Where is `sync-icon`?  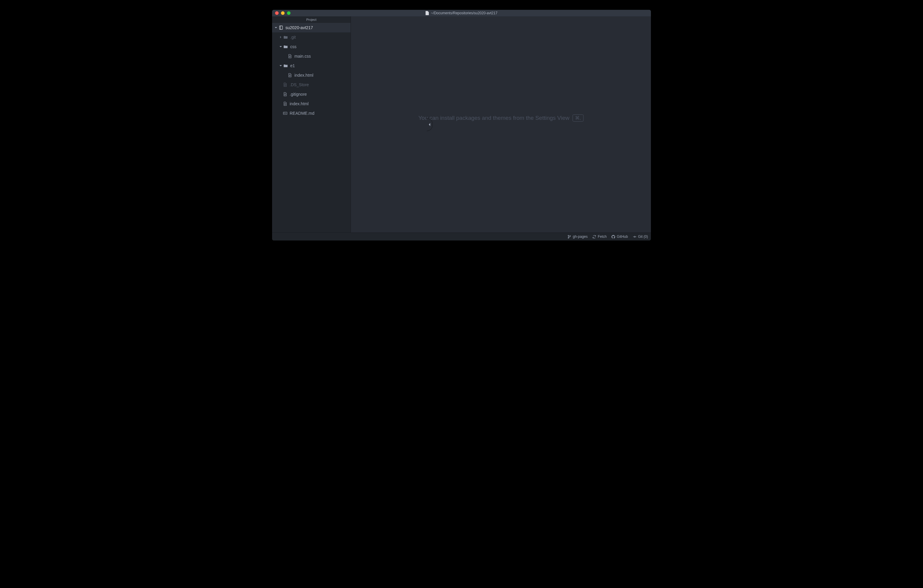 sync-icon is located at coordinates (594, 237).